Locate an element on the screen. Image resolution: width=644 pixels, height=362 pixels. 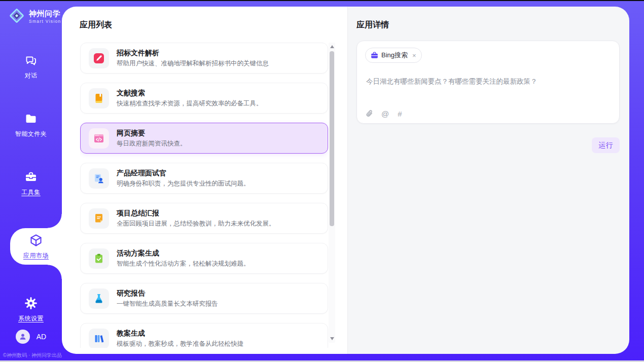
book-icon is located at coordinates (99, 98).